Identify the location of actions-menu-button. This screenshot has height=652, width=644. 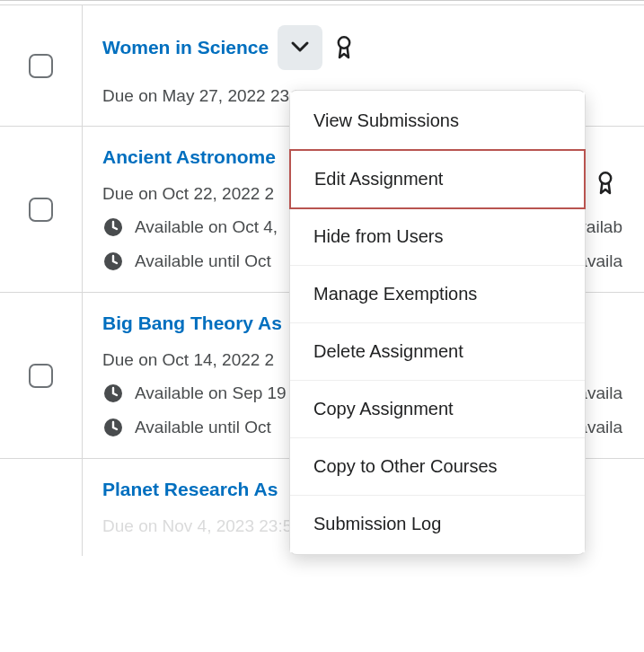
(300, 48).